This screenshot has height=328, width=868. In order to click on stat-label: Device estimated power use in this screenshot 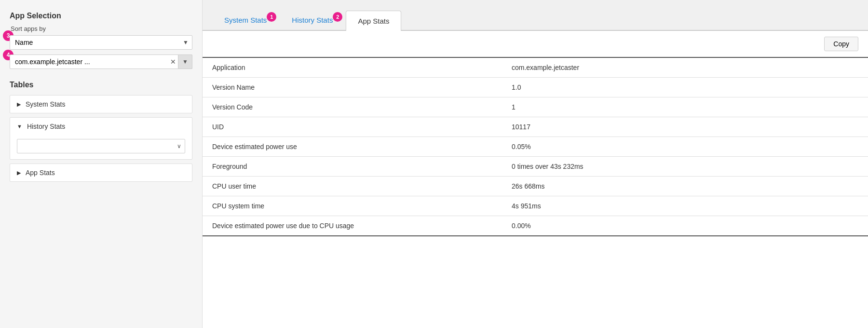, I will do `click(352, 147)`.